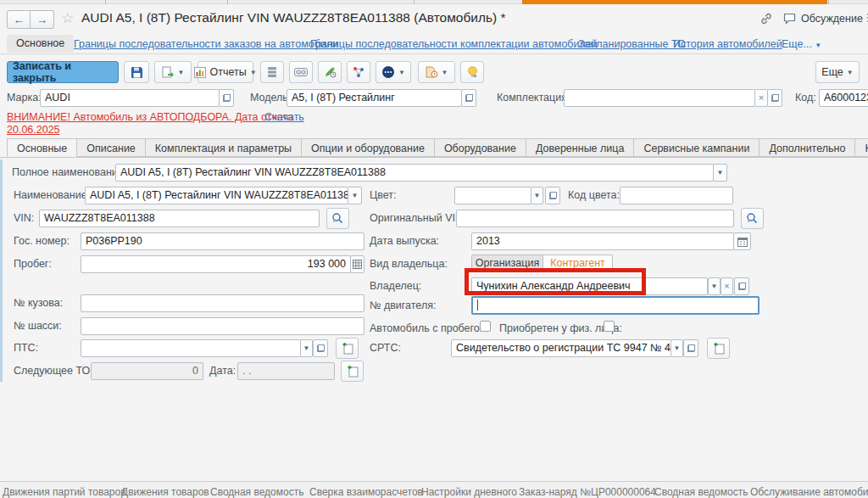 The height and width of the screenshot is (498, 868). Describe the element at coordinates (753, 219) in the screenshot. I see `orig-vin-check-button` at that location.